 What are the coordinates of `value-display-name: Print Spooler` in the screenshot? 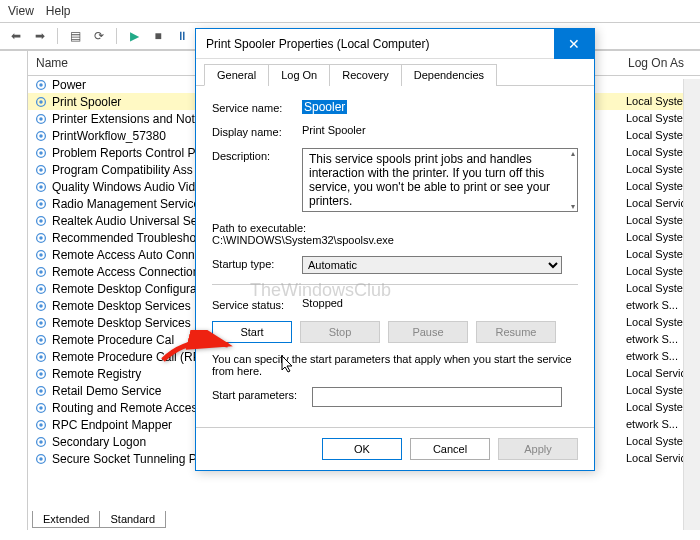 It's located at (440, 130).